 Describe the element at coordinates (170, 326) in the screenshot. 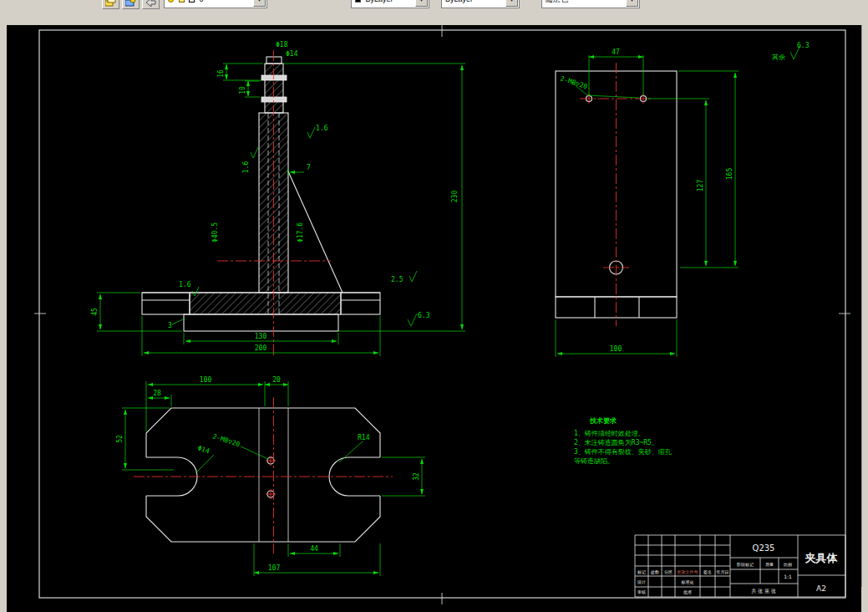

I see `dim-3: 3` at that location.